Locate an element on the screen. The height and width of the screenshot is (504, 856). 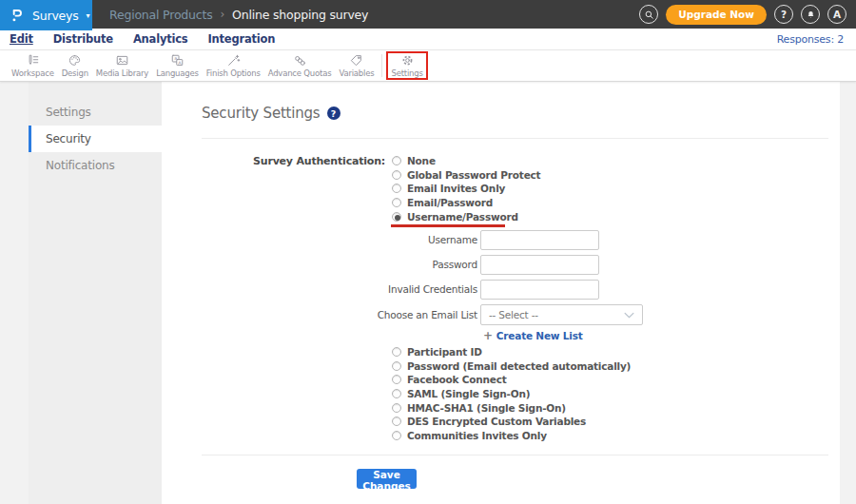
notifications-button is located at coordinates (810, 14).